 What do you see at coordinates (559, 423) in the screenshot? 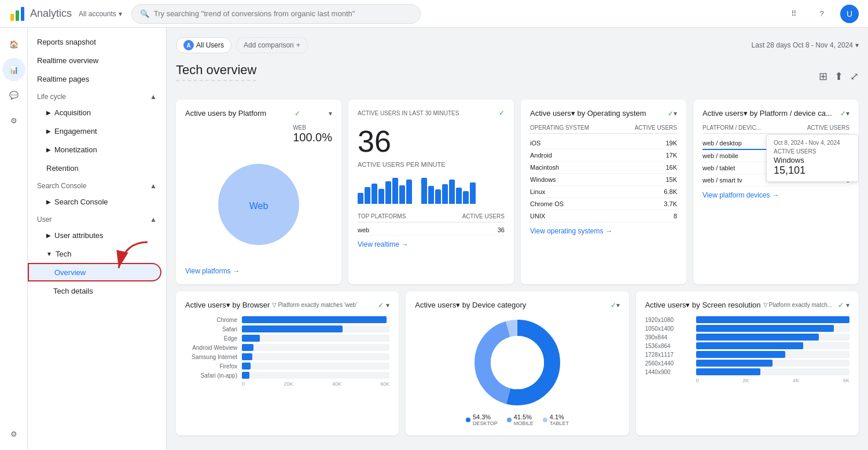
I see `tablet-label: TABLET` at bounding box center [559, 423].